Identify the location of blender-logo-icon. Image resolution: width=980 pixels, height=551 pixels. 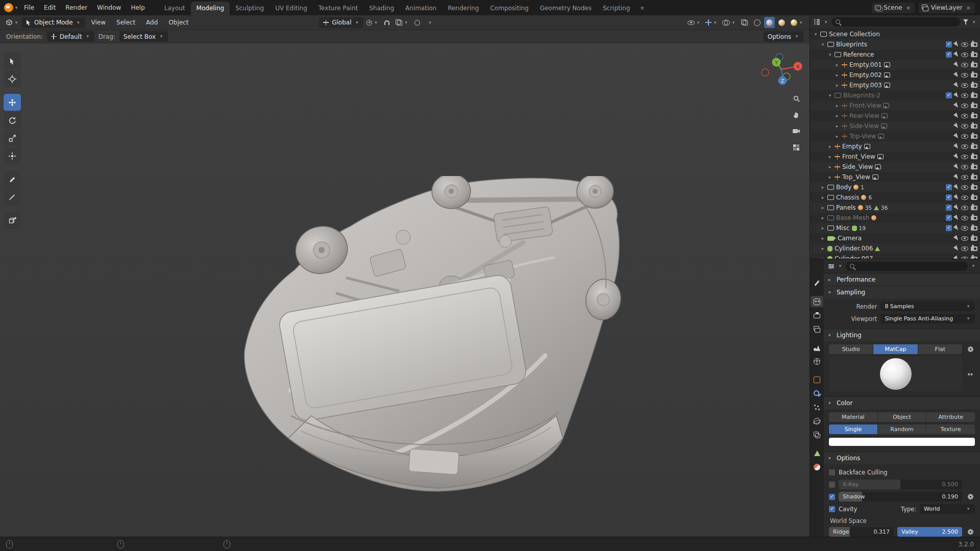
(9, 8).